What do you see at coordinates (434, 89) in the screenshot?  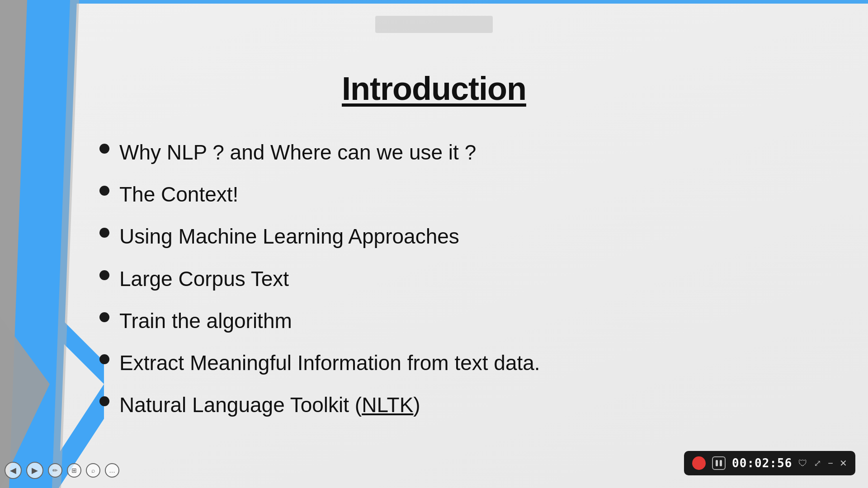 I see `slide-title-container: Introduction` at bounding box center [434, 89].